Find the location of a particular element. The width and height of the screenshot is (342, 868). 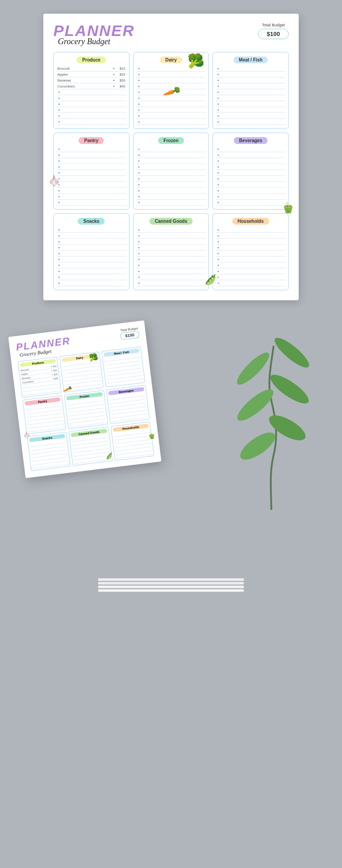

category-produce: Produce Broccoli $10 Apples $20 Bananas is located at coordinates (91, 90).